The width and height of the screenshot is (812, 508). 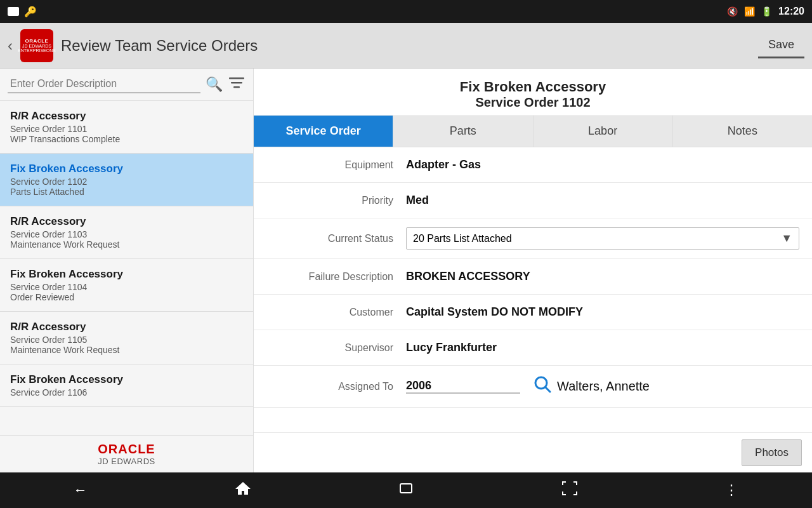 I want to click on item-status: Parts List Attached, so click(x=127, y=192).